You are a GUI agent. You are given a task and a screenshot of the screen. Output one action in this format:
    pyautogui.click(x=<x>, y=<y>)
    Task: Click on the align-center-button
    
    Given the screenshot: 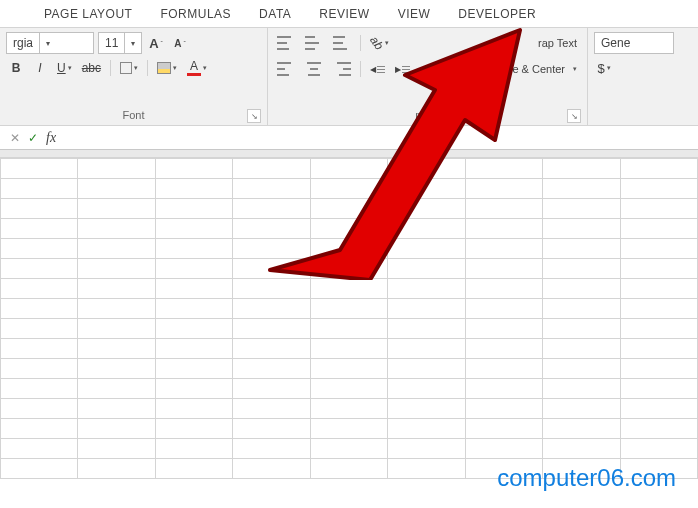 What is the action you would take?
    pyautogui.click(x=314, y=69)
    